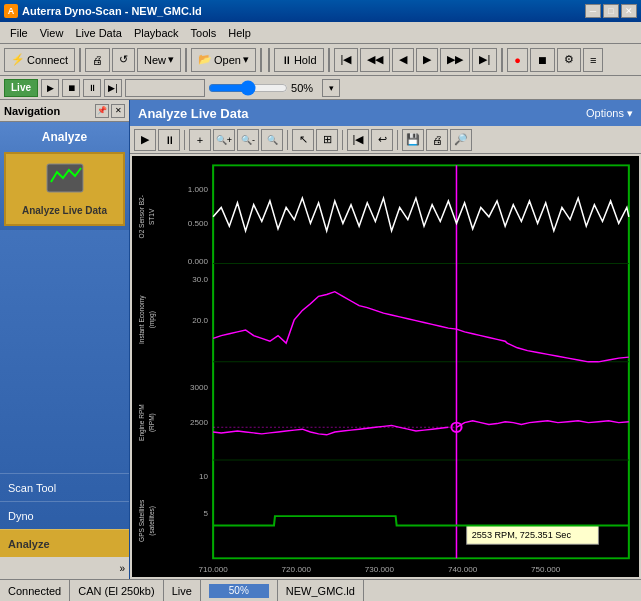 Image resolution: width=641 pixels, height=601 pixels. I want to click on menu-bar: File View Live Data Playback Tools Help, so click(320, 33).